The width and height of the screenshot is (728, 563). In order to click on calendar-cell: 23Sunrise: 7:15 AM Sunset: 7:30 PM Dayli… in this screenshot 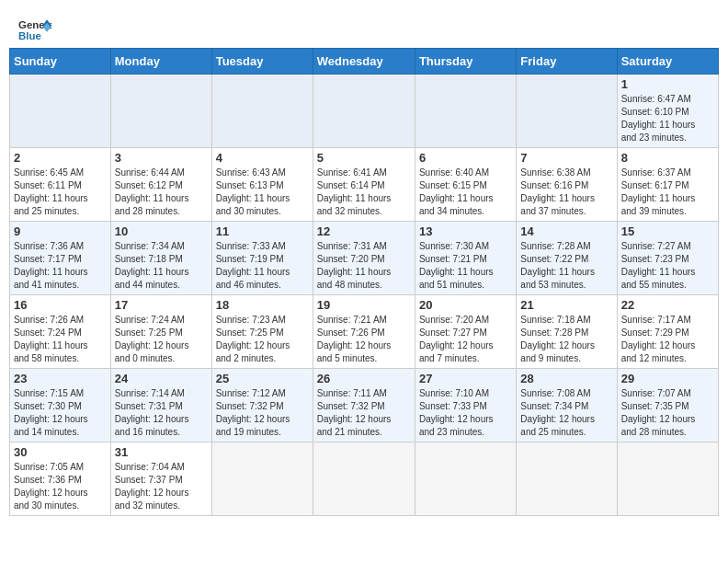, I will do `click(61, 406)`.